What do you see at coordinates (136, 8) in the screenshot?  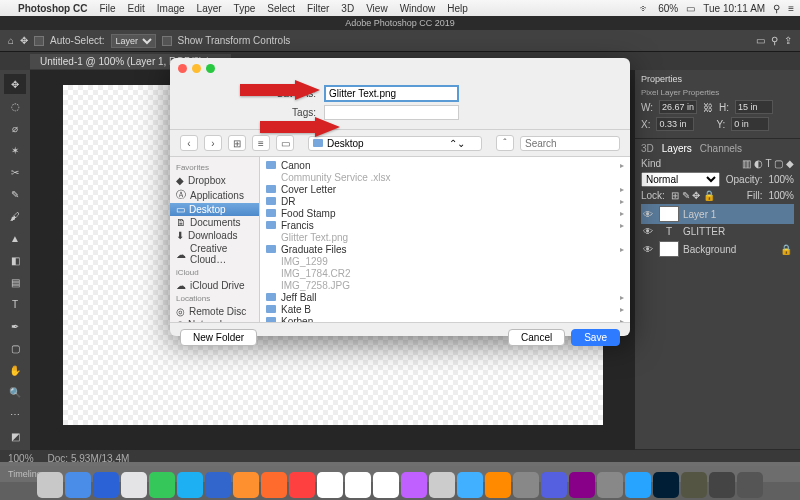 I see `menu-edit: Edit` at bounding box center [136, 8].